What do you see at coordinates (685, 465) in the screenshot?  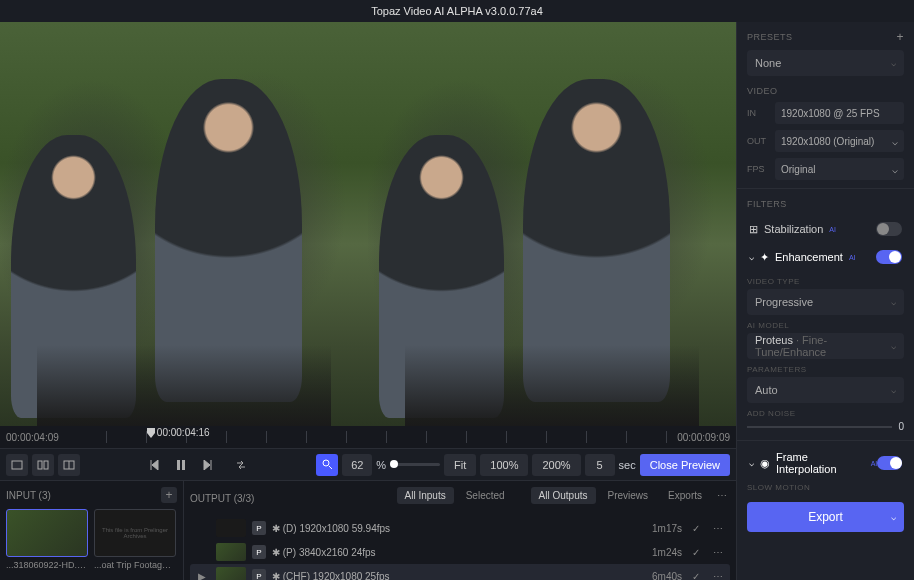 I see `close-preview-button: Close Preview` at bounding box center [685, 465].